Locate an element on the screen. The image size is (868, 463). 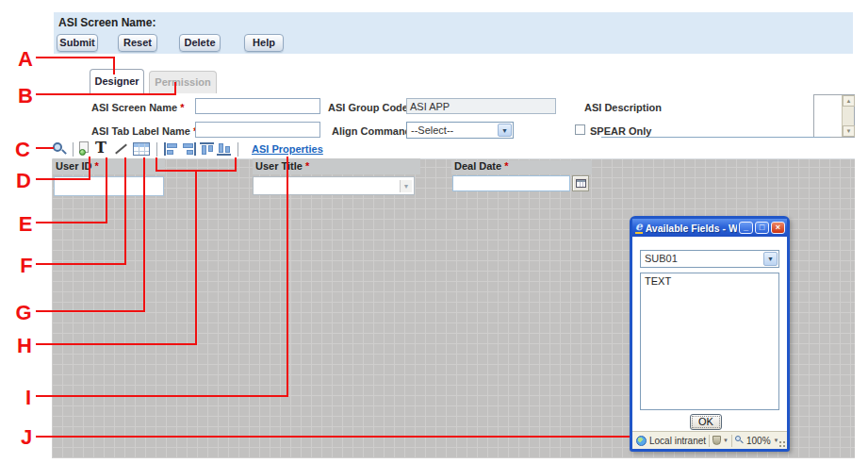
annotation-letter-g: G is located at coordinates (24, 313).